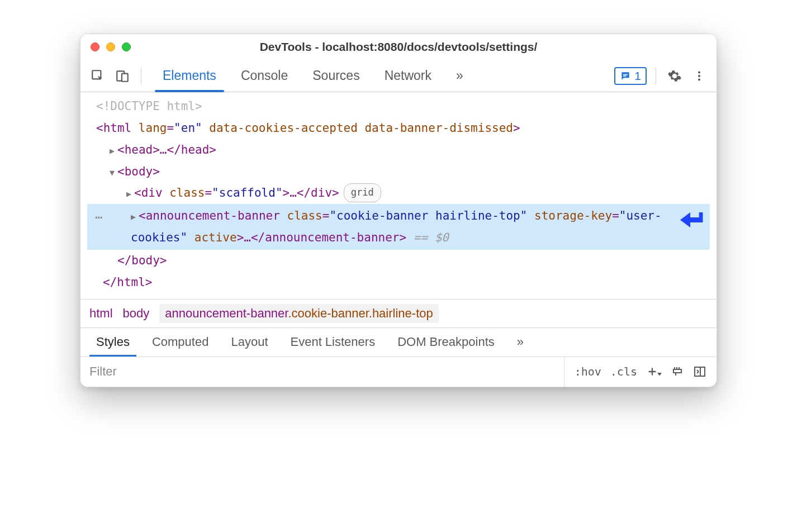 The height and width of the screenshot is (532, 797). I want to click on dom-div-scaffold: ▶<div class="scaffold">…</div>grid, so click(399, 193).